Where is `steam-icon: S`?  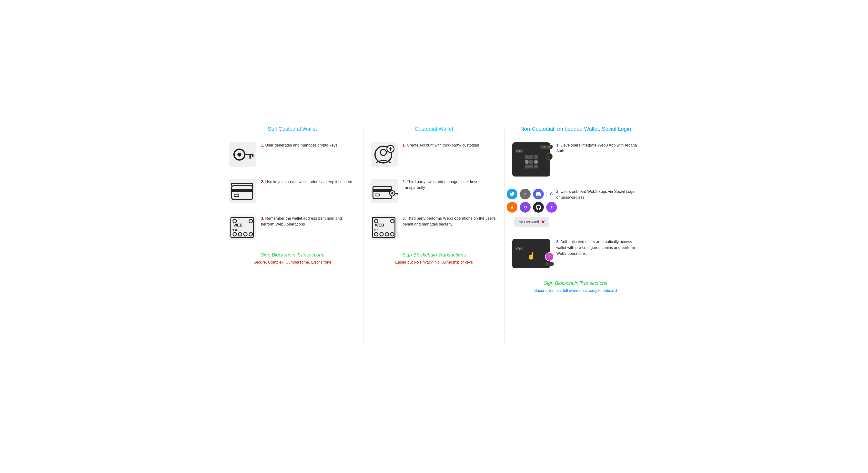
steam-icon: S is located at coordinates (525, 194).